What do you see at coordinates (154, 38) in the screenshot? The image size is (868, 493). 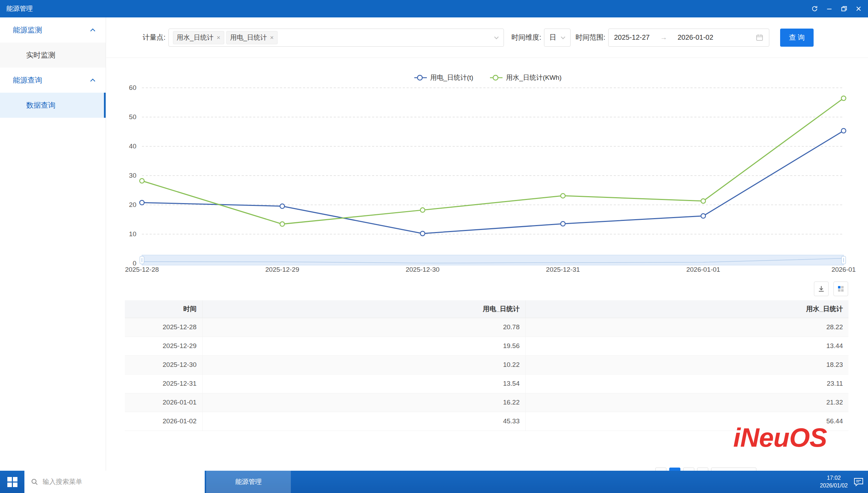 I see `metering-point-label: 计量点:` at bounding box center [154, 38].